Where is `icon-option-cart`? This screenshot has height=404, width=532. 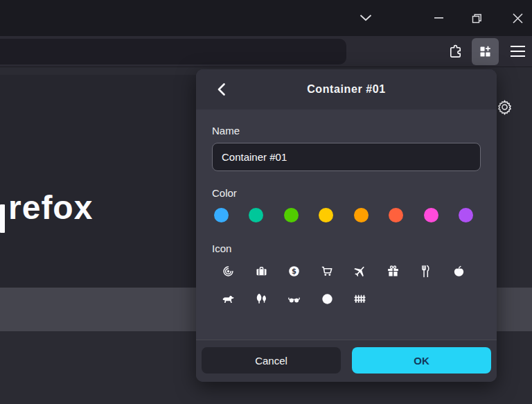
icon-option-cart is located at coordinates (328, 272).